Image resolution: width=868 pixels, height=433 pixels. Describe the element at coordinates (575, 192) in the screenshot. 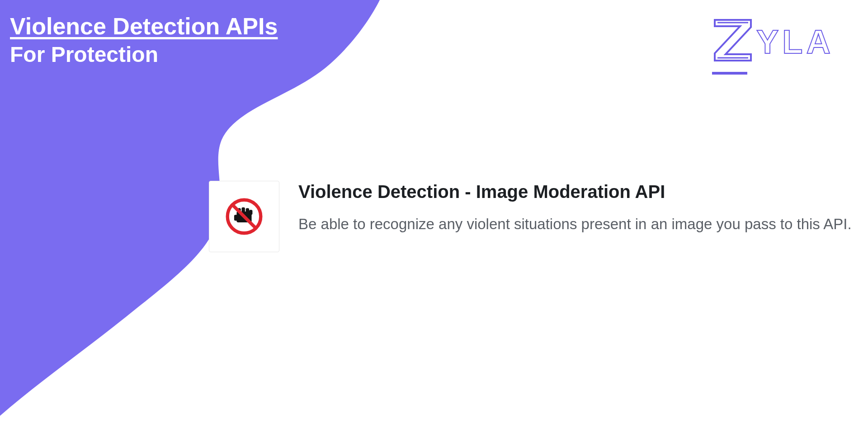

I see `api-card-title: Violence Detection - Image Moderation AP…` at that location.